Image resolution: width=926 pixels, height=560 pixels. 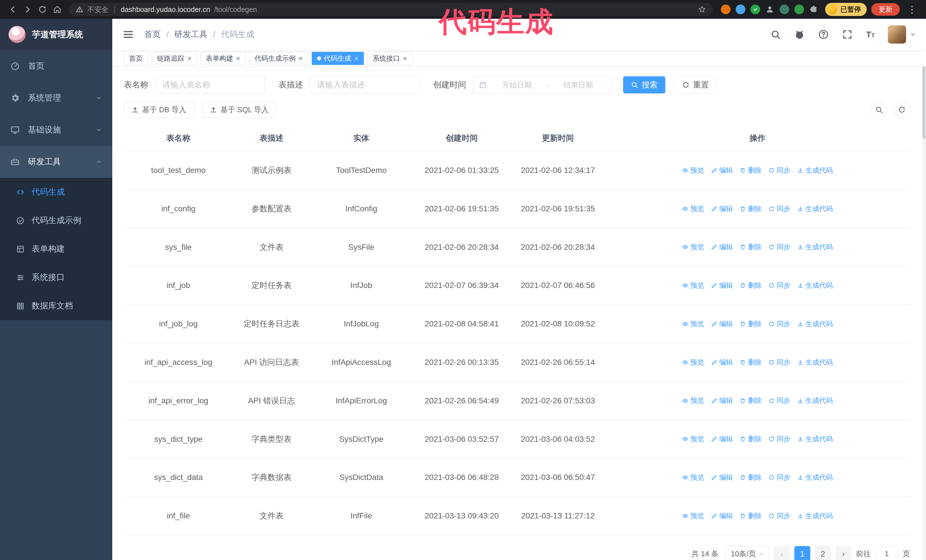 What do you see at coordinates (823, 553) in the screenshot?
I see `page-button-2: 2` at bounding box center [823, 553].